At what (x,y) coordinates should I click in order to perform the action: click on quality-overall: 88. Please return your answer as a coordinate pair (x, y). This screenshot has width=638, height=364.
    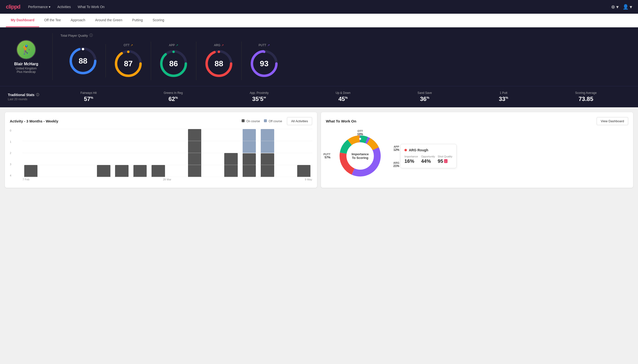
    Looking at the image, I should click on (83, 61).